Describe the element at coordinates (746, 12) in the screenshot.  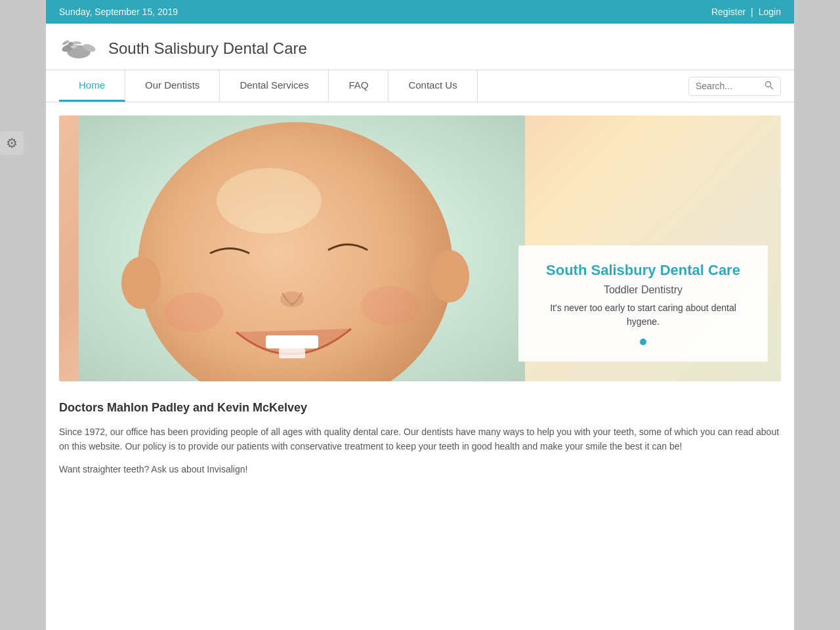
I see `top-bar-links: Register | Login` at that location.